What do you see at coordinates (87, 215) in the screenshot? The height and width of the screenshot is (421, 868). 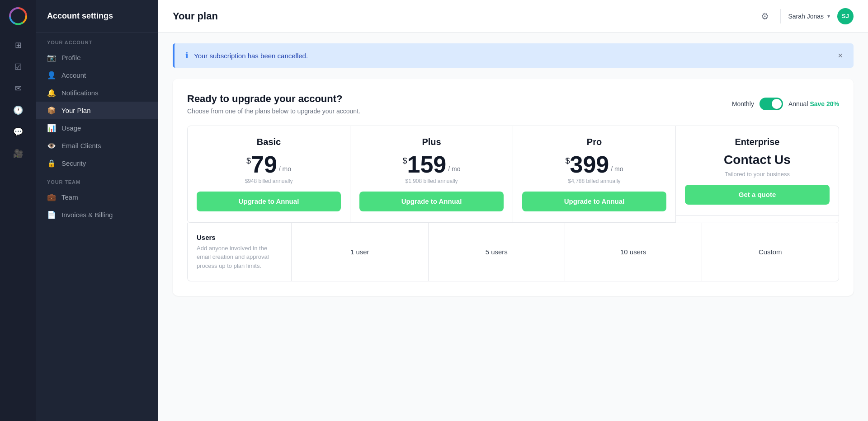 I see `sidebar-label-invoices: Invoices & Billing` at bounding box center [87, 215].